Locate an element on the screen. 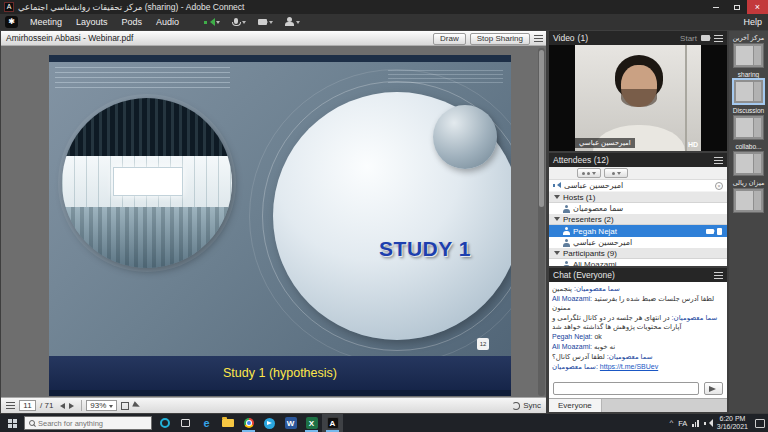  chat-message: Pegah Nejat: ok is located at coordinates (638, 336).